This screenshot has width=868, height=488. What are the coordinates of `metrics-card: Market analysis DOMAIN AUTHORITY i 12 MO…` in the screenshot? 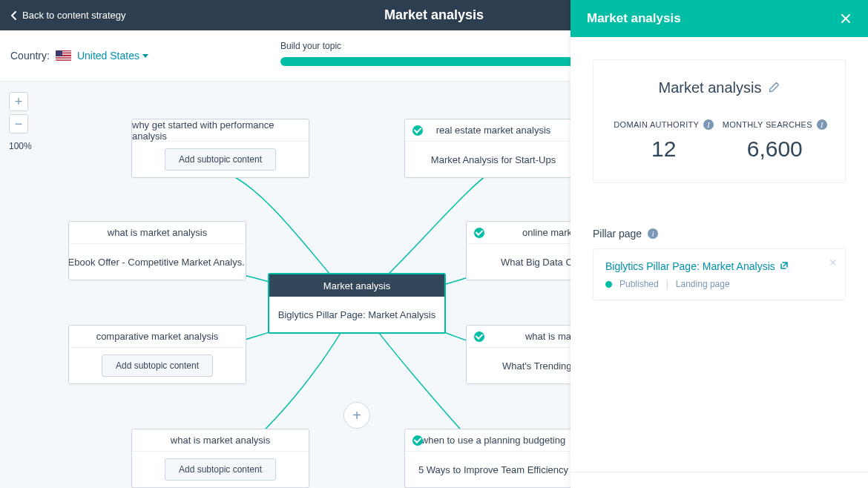 It's located at (720, 122).